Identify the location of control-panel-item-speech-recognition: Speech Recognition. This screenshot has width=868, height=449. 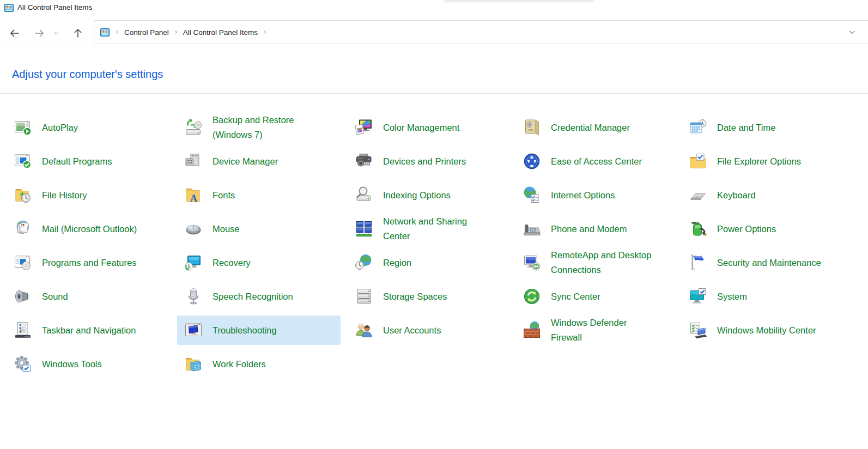
(259, 296).